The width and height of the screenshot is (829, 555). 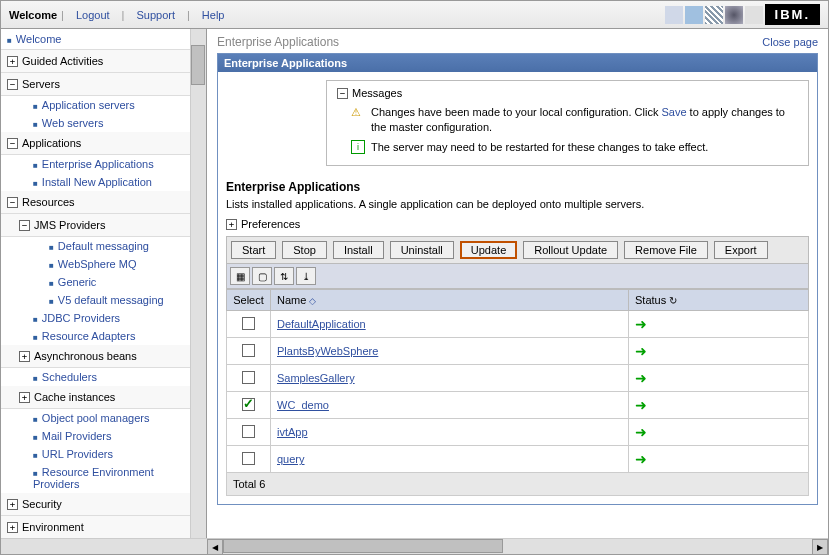 I want to click on horizontal-scrollbar: ◀ ▶, so click(x=414, y=546).